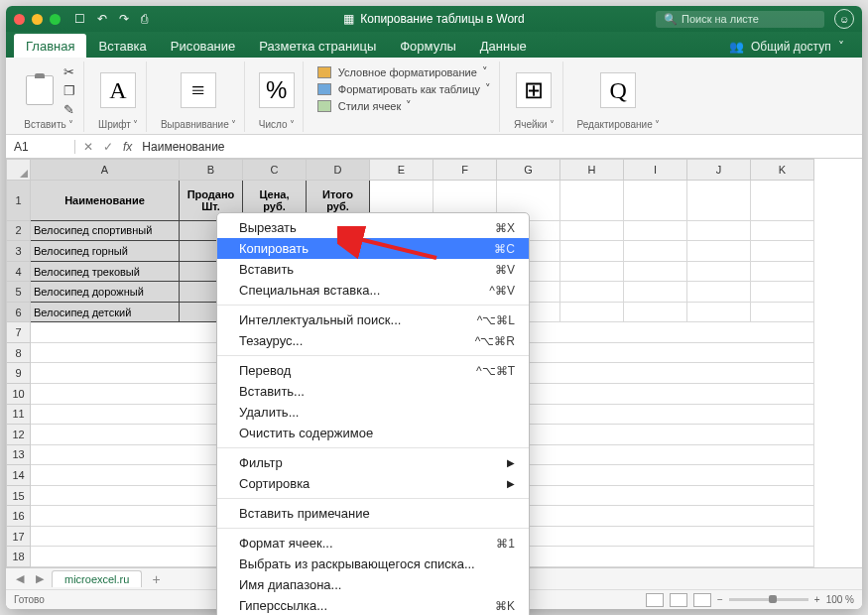  What do you see at coordinates (38, 20) in the screenshot?
I see `minimize-window` at bounding box center [38, 20].